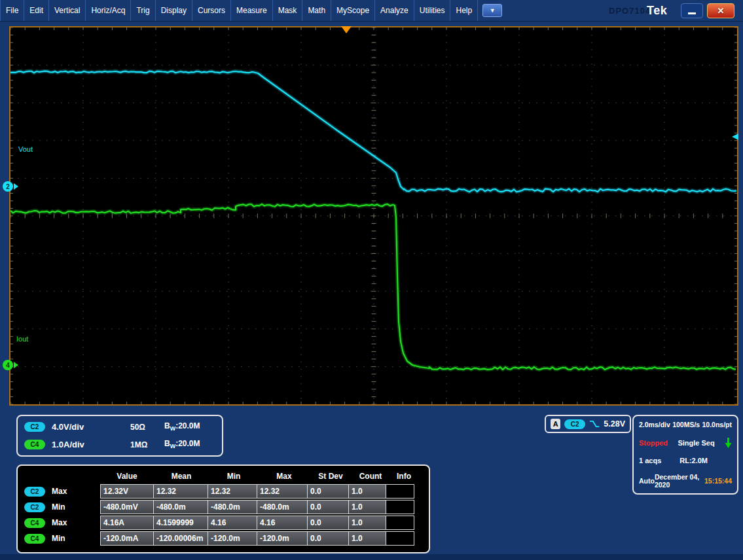  I want to click on channel2-termination: 50Ω, so click(147, 427).